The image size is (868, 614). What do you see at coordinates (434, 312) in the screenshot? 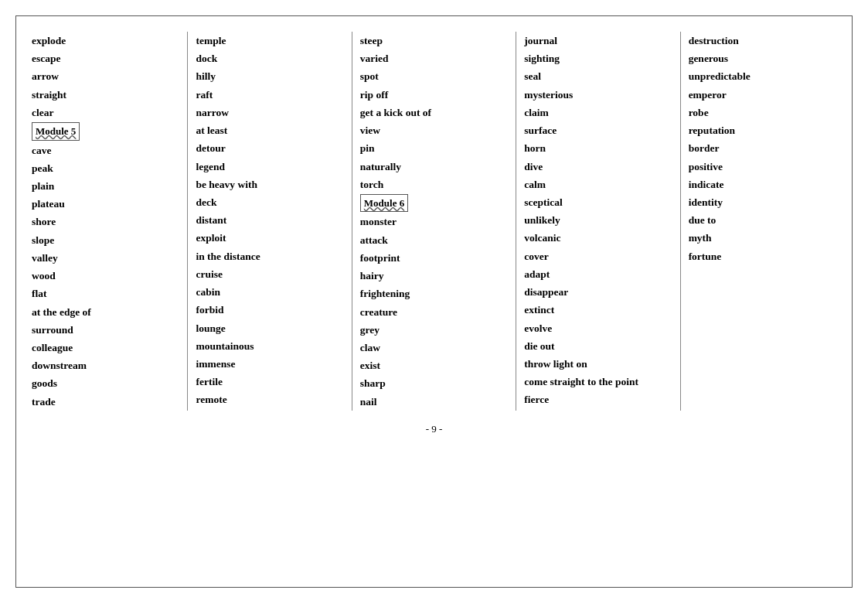
I see `word-item: creature` at bounding box center [434, 312].